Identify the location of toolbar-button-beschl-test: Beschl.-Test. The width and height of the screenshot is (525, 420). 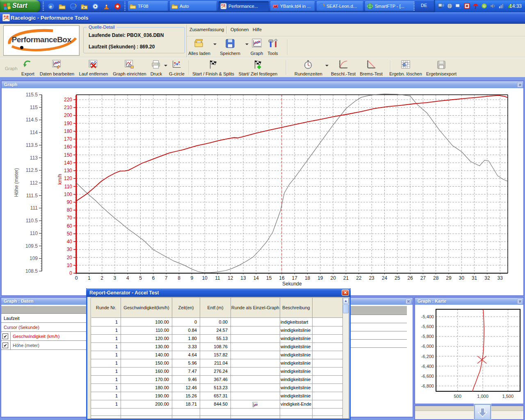
(343, 68).